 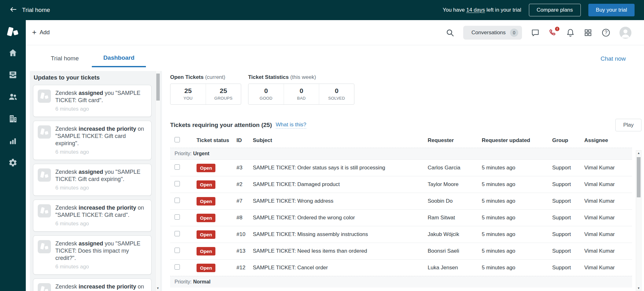 I want to click on table-row: Open #12 SAMPLE TICKET: Cancel order Luk…, so click(x=401, y=268).